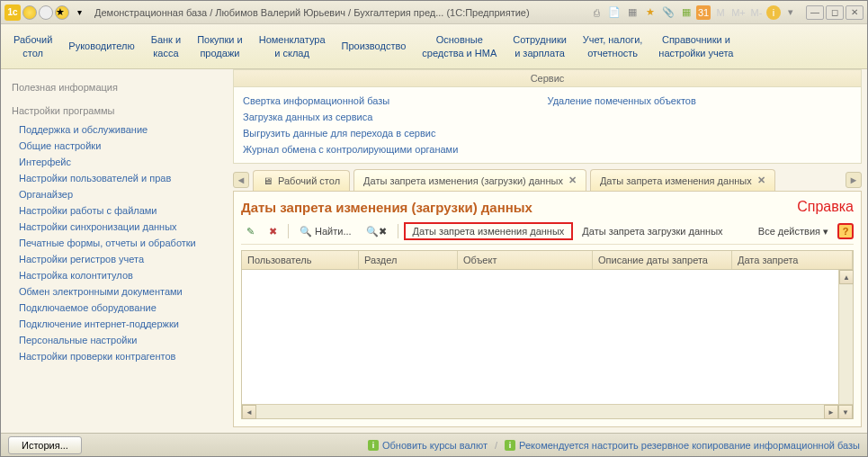  What do you see at coordinates (668, 13) in the screenshot?
I see `clip-icon: 📎` at bounding box center [668, 13].